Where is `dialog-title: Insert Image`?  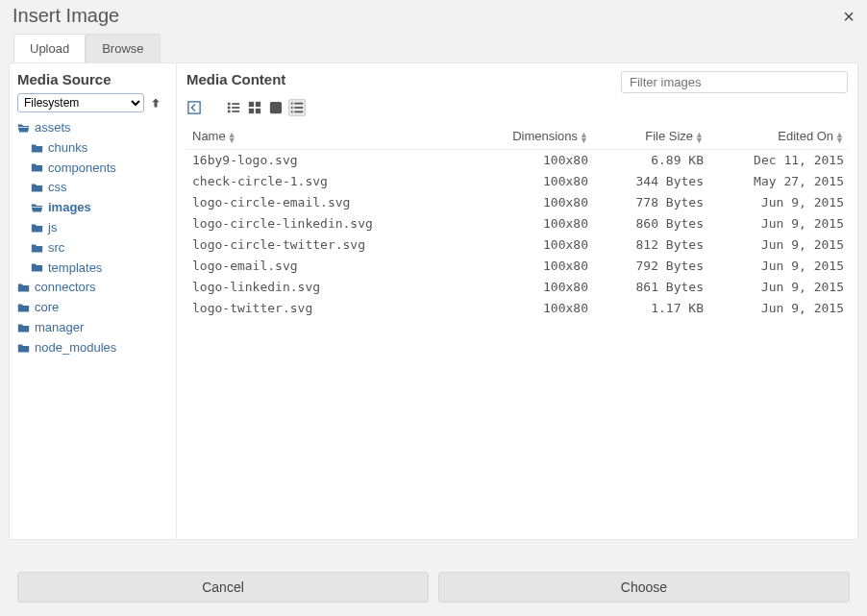 dialog-title: Insert Image is located at coordinates (65, 15).